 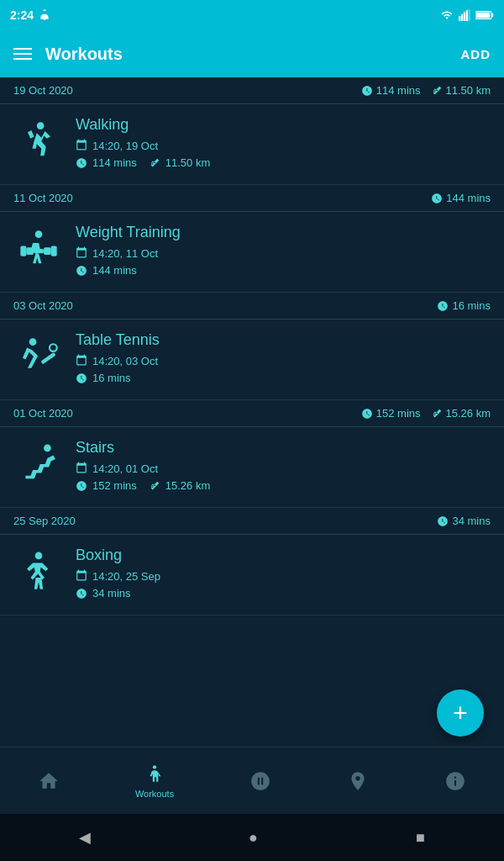 I want to click on date-label: 25 Sep 2020, so click(x=45, y=521).